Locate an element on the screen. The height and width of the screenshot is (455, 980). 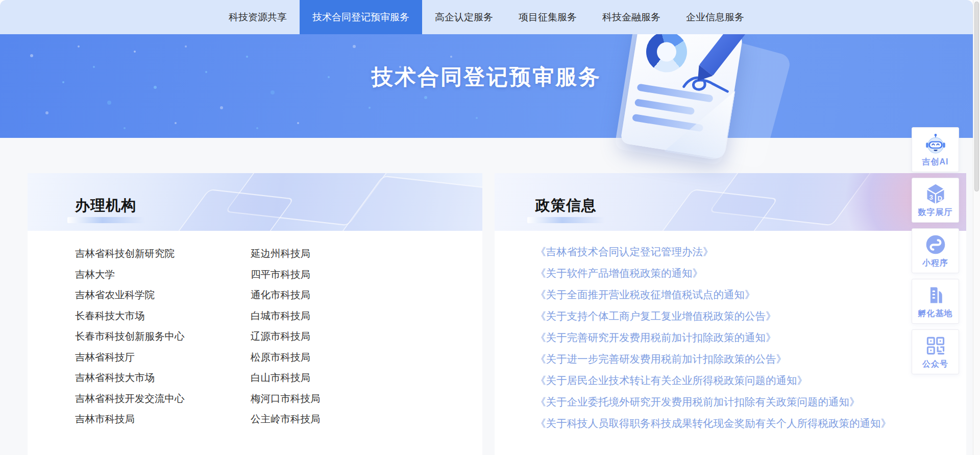
institution-item: 吉林省科技大市场 is located at coordinates (163, 378).